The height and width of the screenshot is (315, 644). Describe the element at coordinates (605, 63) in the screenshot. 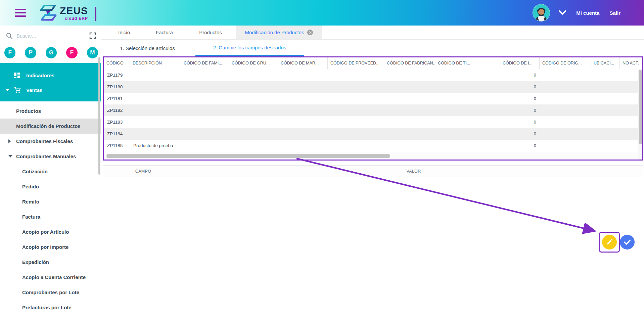

I see `column-header: UBICACI...` at that location.